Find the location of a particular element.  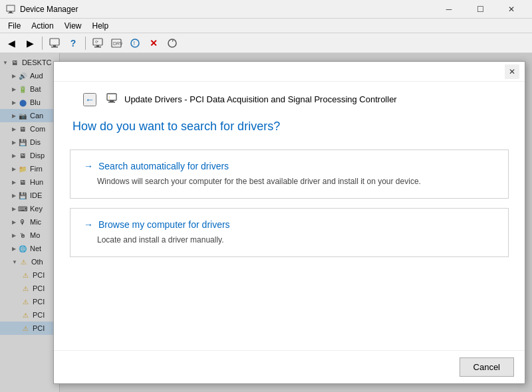

option-arrow-2: → is located at coordinates (88, 225).